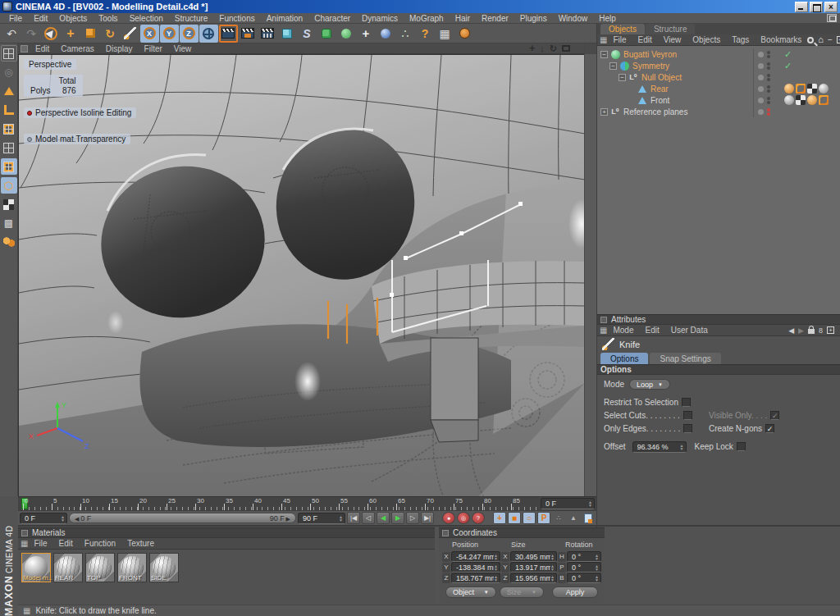 This screenshot has width=840, height=616. I want to click on command-help-button: ▦, so click(445, 34).